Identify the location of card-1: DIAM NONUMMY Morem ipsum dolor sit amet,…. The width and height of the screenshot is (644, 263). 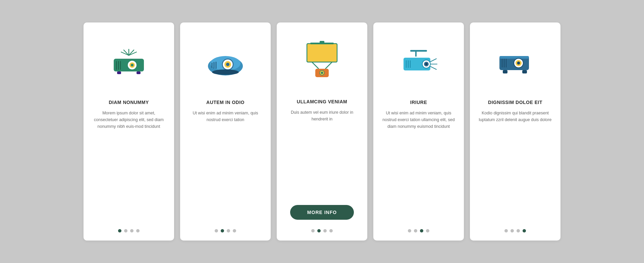
(129, 132).